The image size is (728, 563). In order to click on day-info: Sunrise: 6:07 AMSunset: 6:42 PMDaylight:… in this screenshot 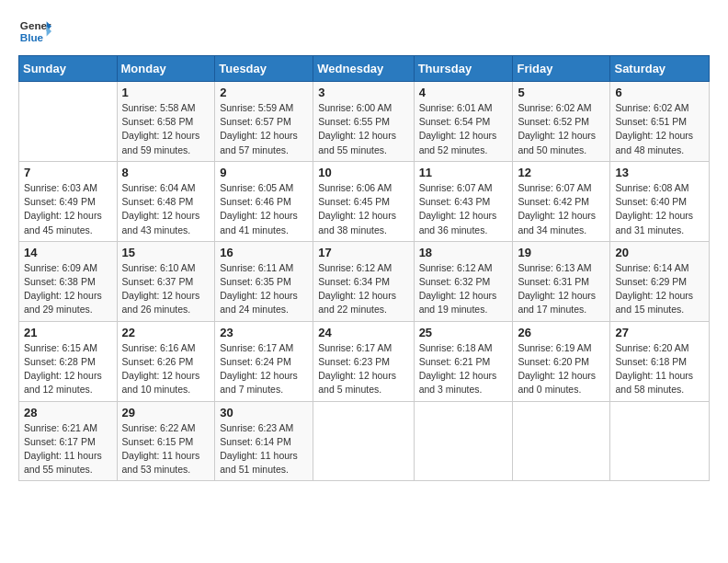, I will do `click(561, 210)`.